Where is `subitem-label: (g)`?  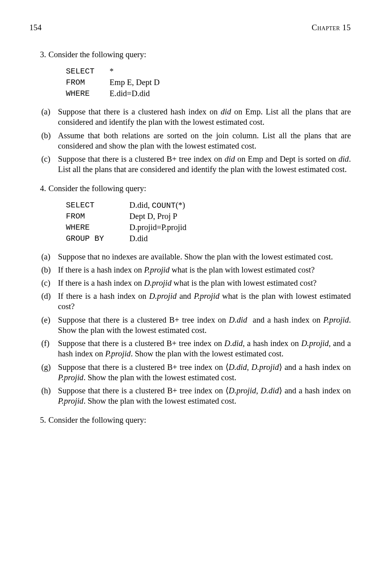
subitem-label: (g) is located at coordinates (50, 372).